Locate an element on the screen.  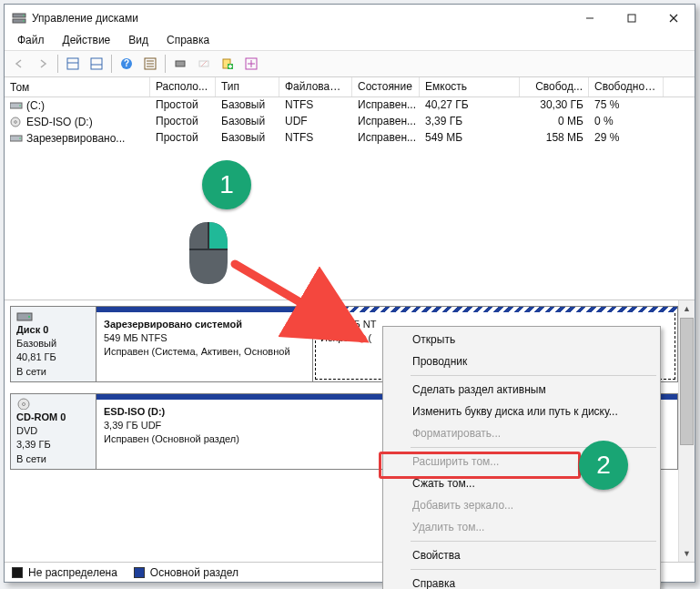
disk-size: 40,81 ГБ is located at coordinates (53, 357).